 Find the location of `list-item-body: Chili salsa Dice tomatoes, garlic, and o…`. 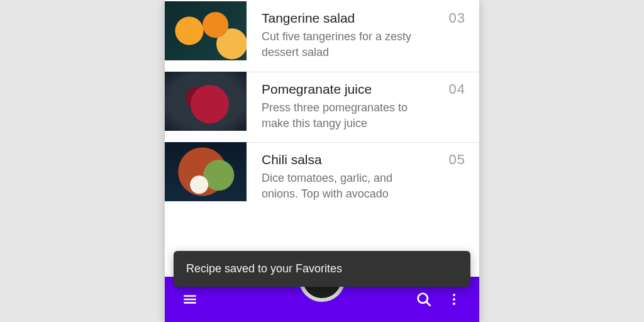

list-item-body: Chili salsa Dice tomatoes, garlic, and o… is located at coordinates (363, 177).